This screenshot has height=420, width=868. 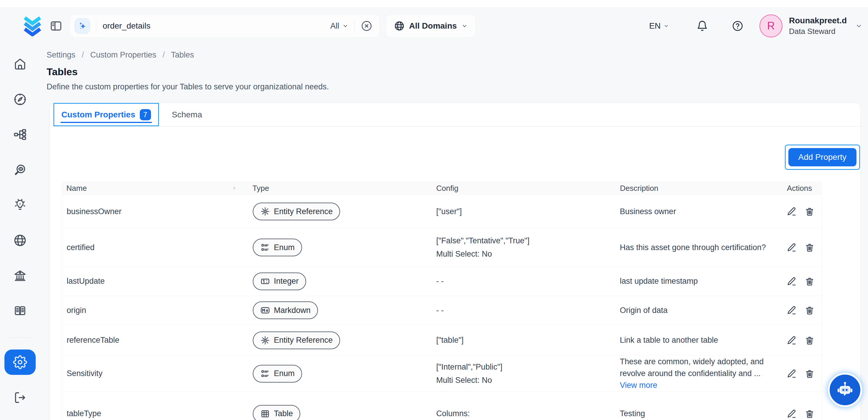 I want to click on property-description-cell: Testing, so click(x=699, y=414).